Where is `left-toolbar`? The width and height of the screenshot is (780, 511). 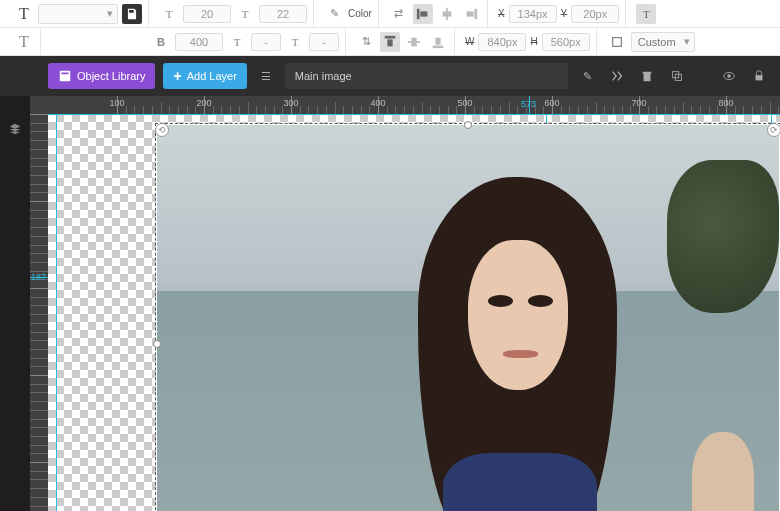
left-toolbar is located at coordinates (15, 312).